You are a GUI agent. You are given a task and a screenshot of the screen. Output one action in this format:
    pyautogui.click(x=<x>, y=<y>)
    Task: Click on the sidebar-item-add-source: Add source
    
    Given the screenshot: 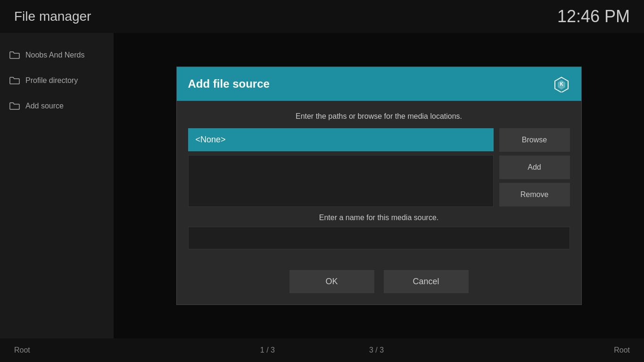 What is the action you would take?
    pyautogui.click(x=57, y=106)
    